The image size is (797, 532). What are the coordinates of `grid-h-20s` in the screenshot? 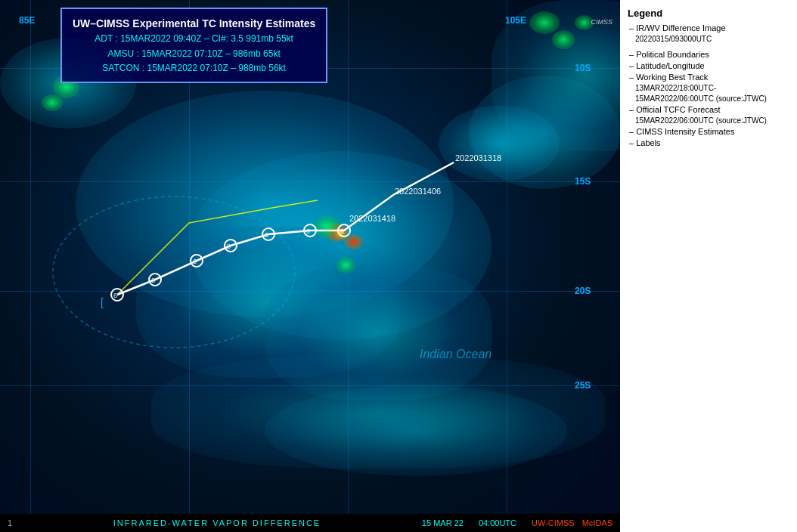 It's located at (310, 292).